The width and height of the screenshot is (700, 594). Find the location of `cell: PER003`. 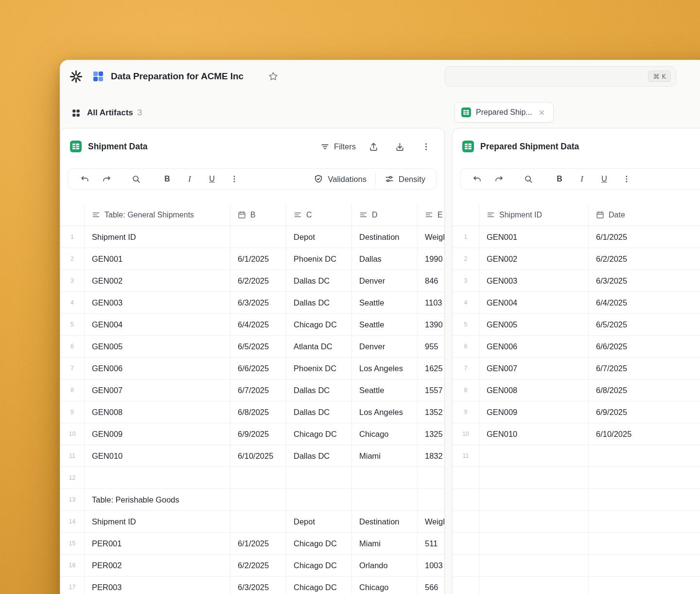

cell: PER003 is located at coordinates (158, 585).